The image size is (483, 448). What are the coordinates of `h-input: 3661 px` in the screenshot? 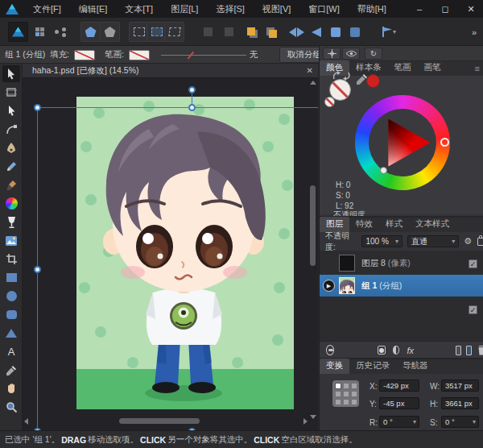 It's located at (460, 403).